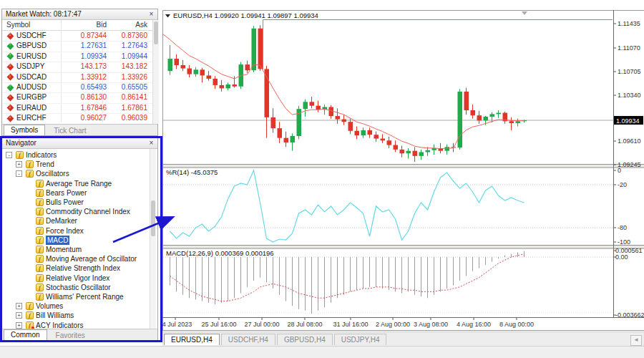 Image resolution: width=644 pixels, height=358 pixels. I want to click on chart-tab-usdjpy-h4: USDJPY,H4, so click(361, 339).